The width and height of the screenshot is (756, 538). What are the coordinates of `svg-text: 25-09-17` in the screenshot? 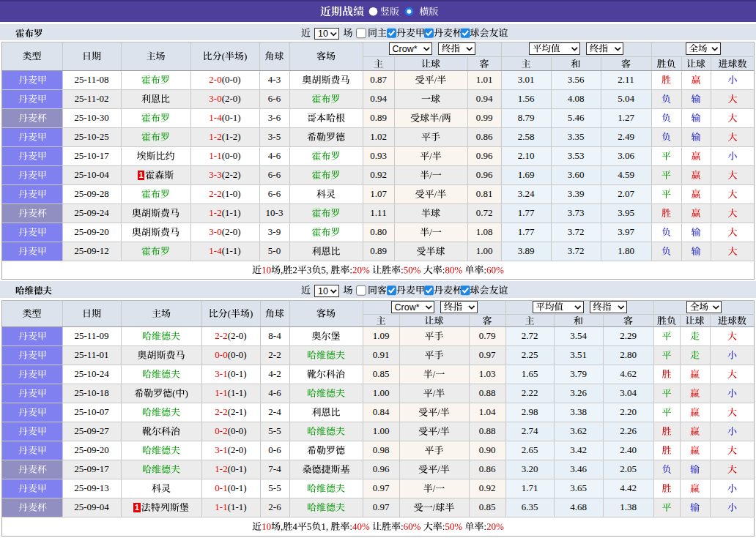 It's located at (92, 468).